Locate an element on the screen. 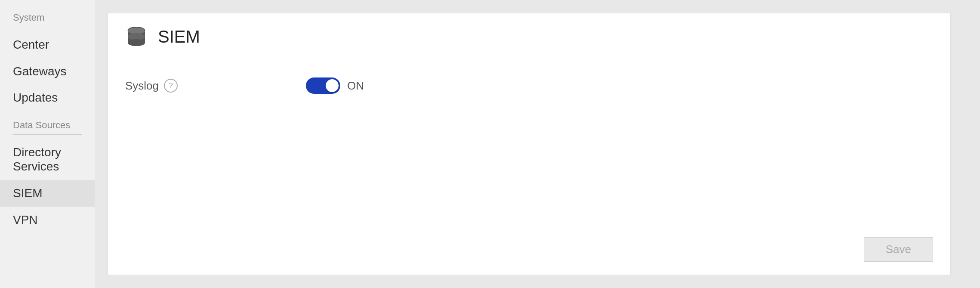 The height and width of the screenshot is (288, 980). sidebar: System Center Gateways Updates Data Sour… is located at coordinates (47, 144).